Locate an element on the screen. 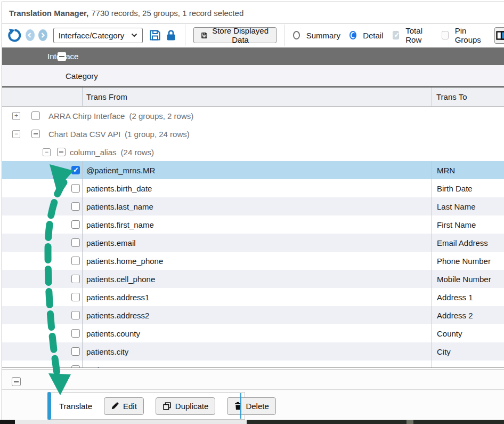 The height and width of the screenshot is (424, 504). group-count: (24 rows) is located at coordinates (137, 153).